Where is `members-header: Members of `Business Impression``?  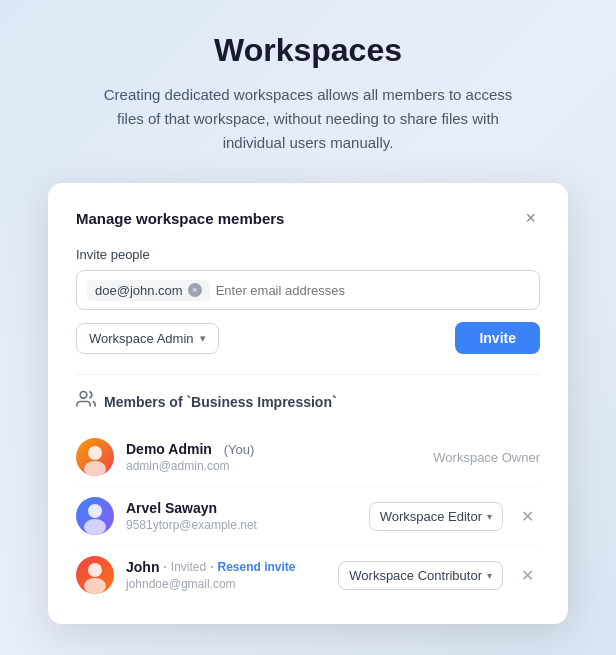
members-header: Members of `Business Impression` is located at coordinates (308, 402).